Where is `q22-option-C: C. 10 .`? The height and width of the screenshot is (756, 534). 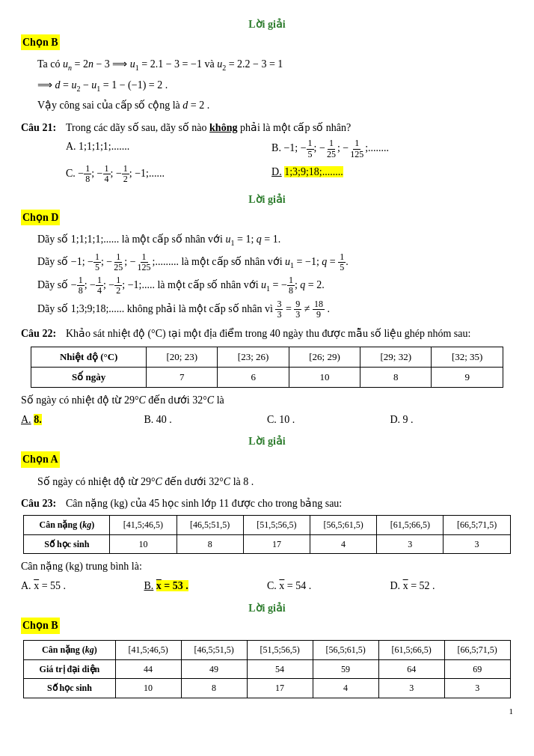 q22-option-C: C. 10 . is located at coordinates (329, 420).